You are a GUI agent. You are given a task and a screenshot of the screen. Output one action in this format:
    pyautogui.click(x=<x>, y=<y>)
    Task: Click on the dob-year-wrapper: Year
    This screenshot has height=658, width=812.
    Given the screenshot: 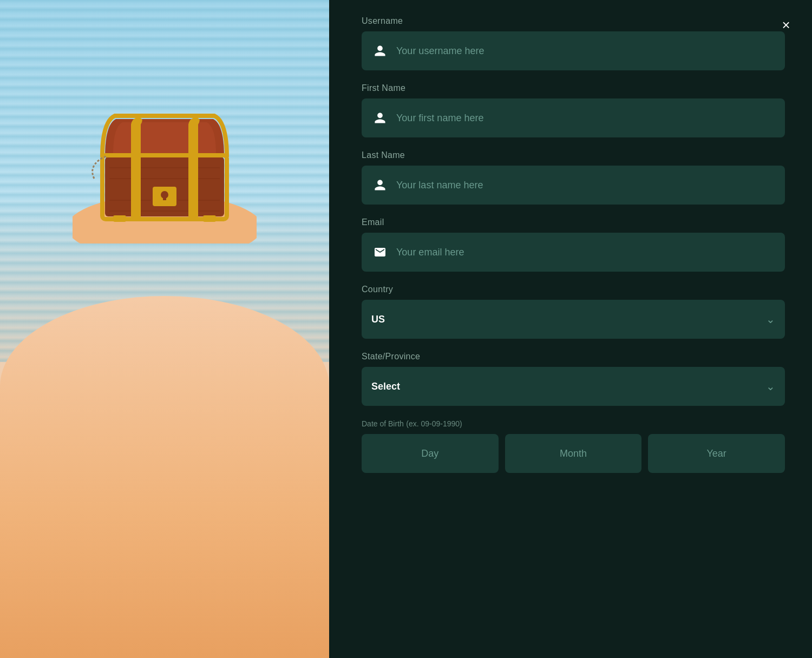 What is the action you would take?
    pyautogui.click(x=717, y=453)
    